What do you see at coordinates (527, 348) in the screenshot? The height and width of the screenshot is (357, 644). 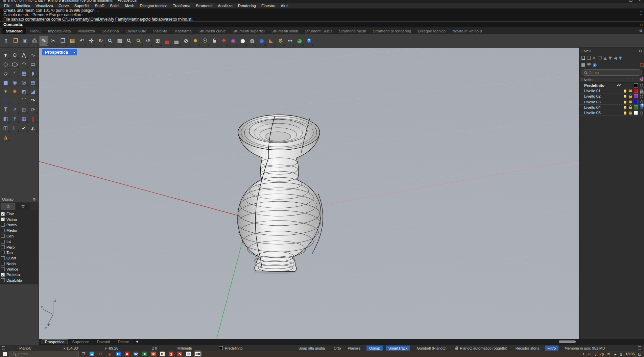 I see `record-history-toggle: Registra storia` at bounding box center [527, 348].